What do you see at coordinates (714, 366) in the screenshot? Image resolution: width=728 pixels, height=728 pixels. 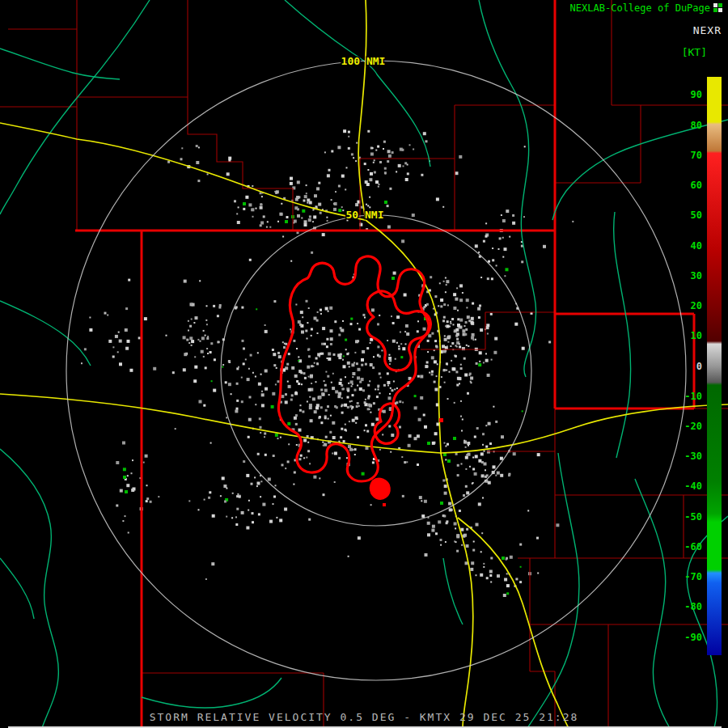 I see `colorbar` at bounding box center [714, 366].